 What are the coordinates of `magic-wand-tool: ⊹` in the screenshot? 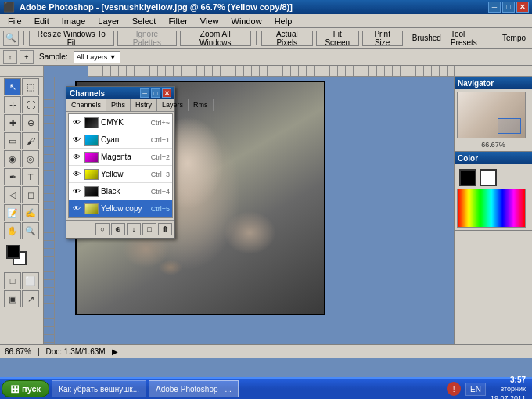 It's located at (13, 105).